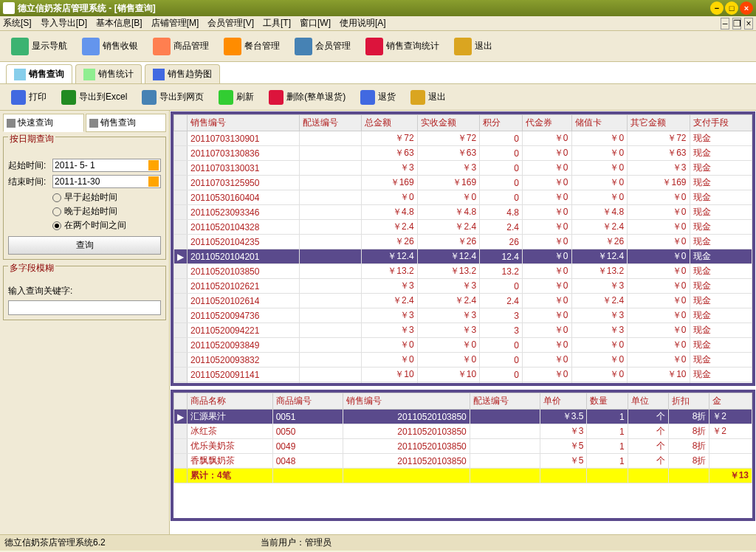 The image size is (756, 552). What do you see at coordinates (84, 308) in the screenshot?
I see `fuzzy-input` at bounding box center [84, 308].